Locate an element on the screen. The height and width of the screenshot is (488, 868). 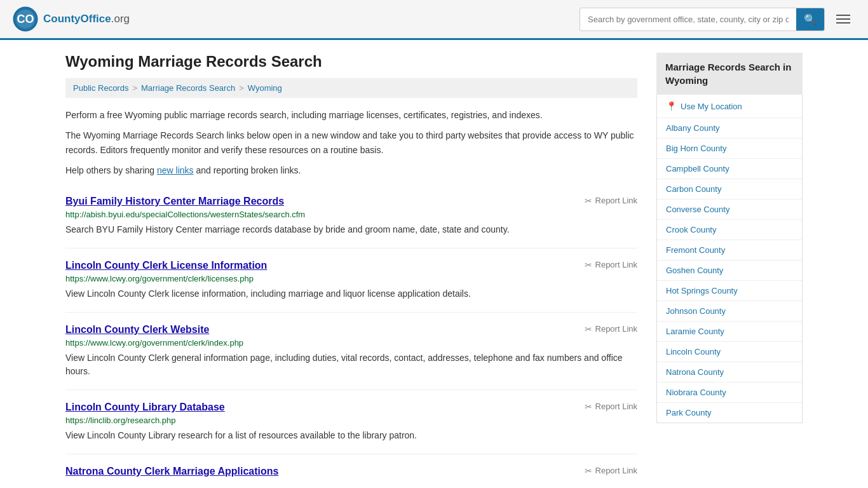
result-item: Natrona County Clerk Marriage Applicatio… is located at coordinates (351, 471).